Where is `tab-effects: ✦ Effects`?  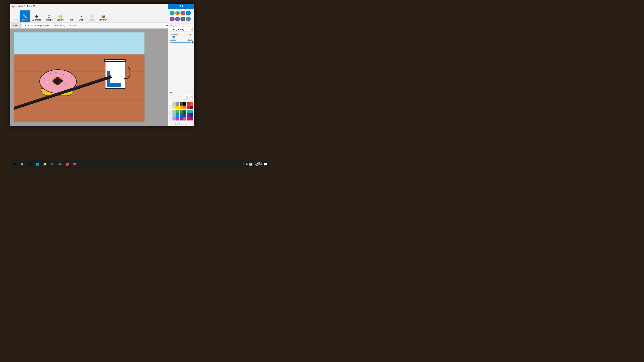 tab-effects: ✦ Effects is located at coordinates (82, 16).